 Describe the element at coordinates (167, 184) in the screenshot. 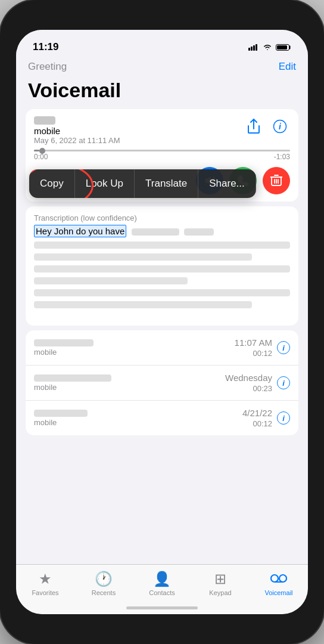

I see `translate-menu-item: Translate` at that location.